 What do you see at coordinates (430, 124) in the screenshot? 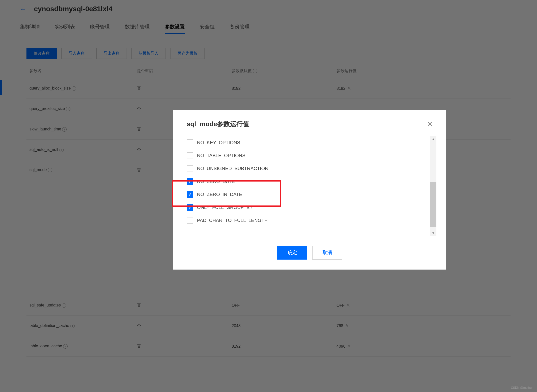
I see `close-icon: ✕` at bounding box center [430, 124].